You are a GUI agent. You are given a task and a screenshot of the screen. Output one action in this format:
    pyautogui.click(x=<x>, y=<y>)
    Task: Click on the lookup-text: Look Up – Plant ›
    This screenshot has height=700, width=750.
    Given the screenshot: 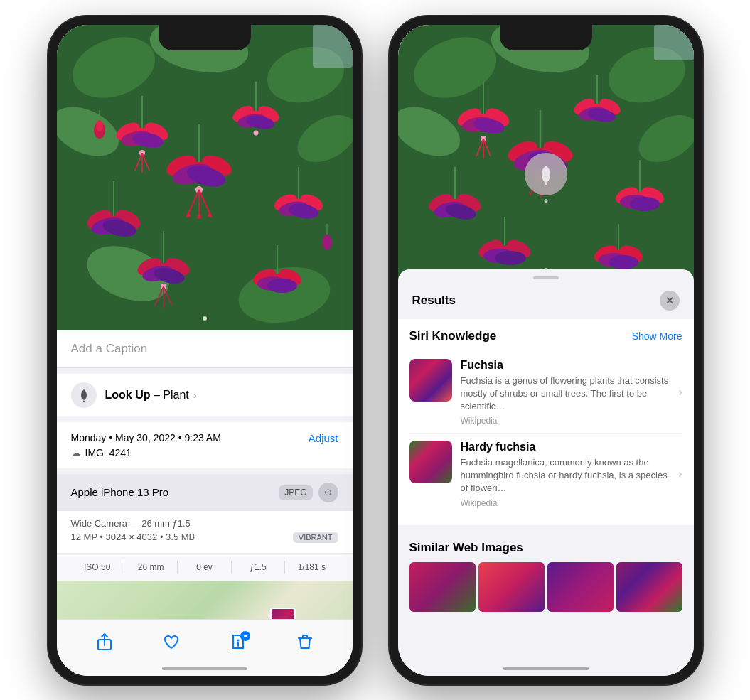 What is the action you would take?
    pyautogui.click(x=151, y=395)
    